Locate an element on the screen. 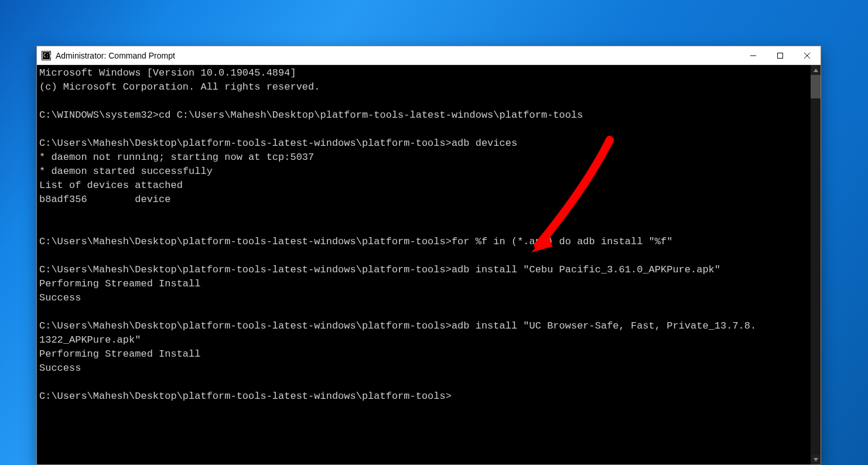 This screenshot has width=868, height=465. cmd-icon: C:\ is located at coordinates (46, 56).